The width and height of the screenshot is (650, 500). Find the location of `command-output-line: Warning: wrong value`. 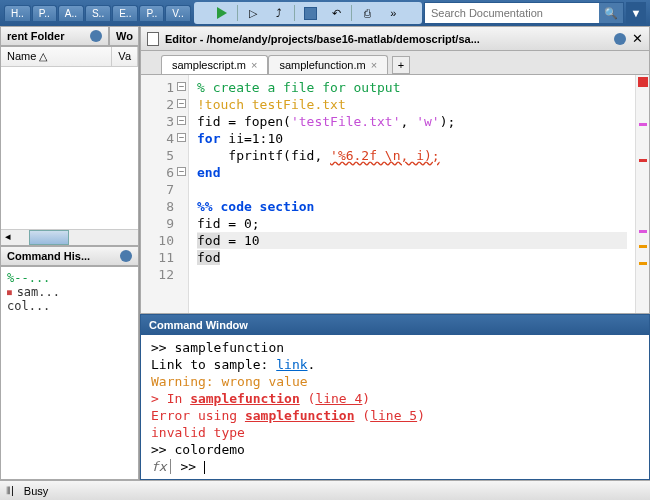

command-output-line: Warning: wrong value is located at coordinates (395, 382).